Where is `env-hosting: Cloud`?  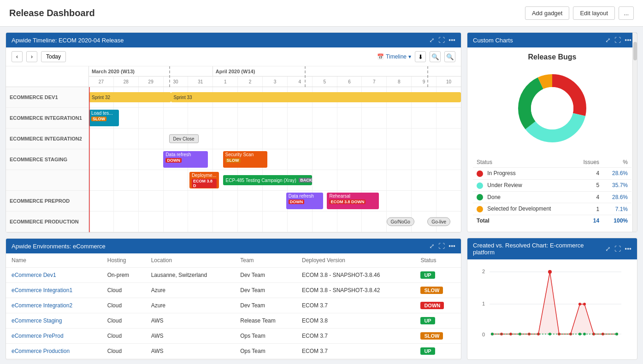
env-hosting: Cloud is located at coordinates (124, 290).